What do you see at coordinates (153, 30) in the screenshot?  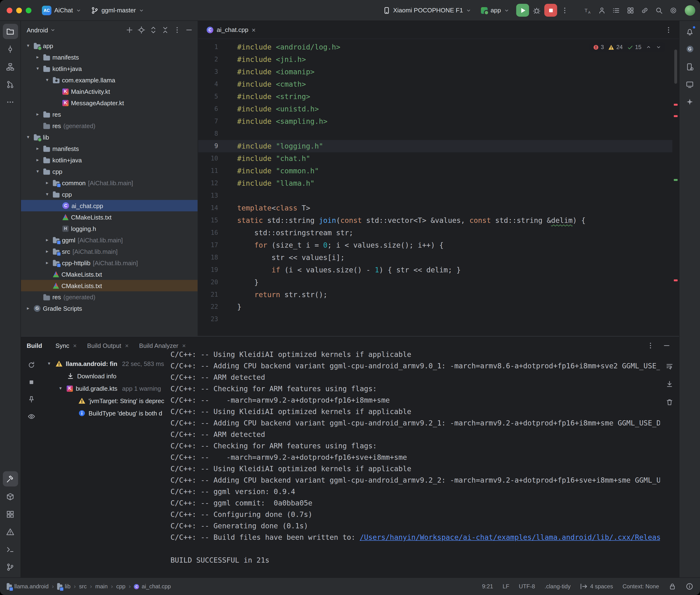 I see `expand-all-button` at bounding box center [153, 30].